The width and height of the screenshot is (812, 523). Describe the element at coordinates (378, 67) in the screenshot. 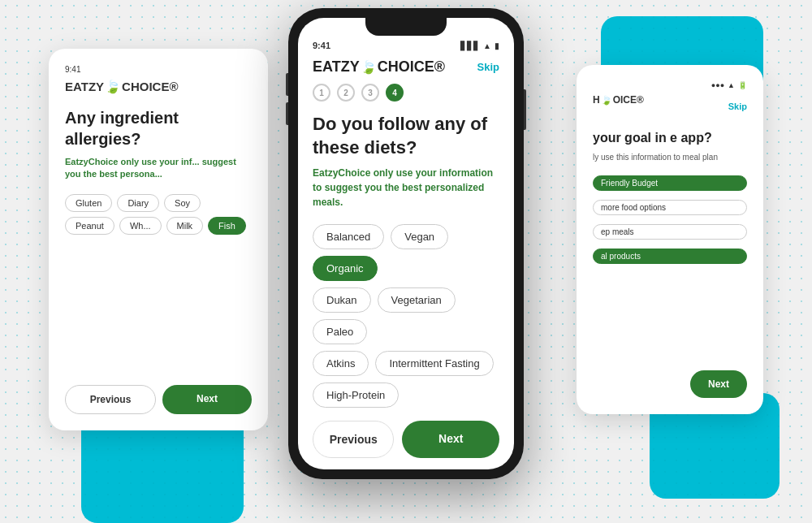

I see `app-logo: EATZY🍃CHOICE®` at that location.